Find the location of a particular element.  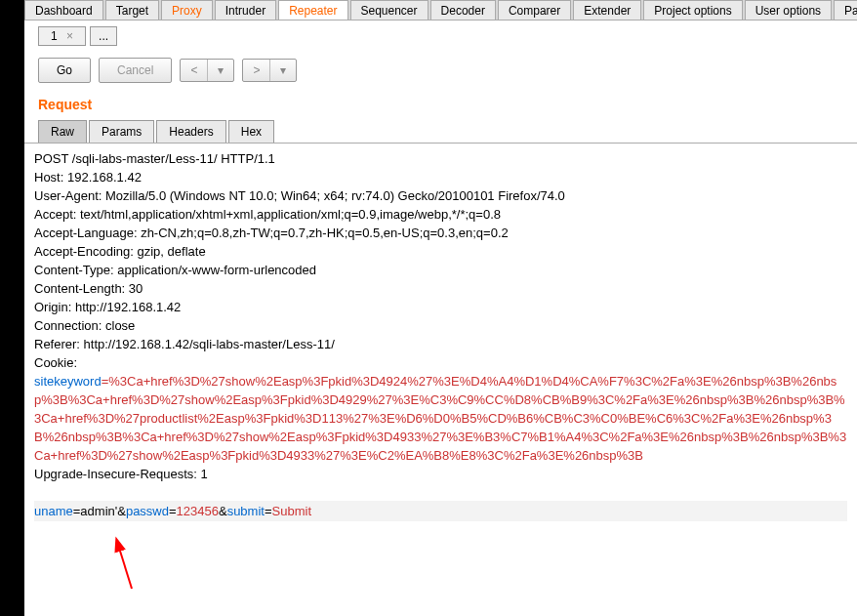

header-host: Host: 192.168.1.42 is located at coordinates (441, 178).